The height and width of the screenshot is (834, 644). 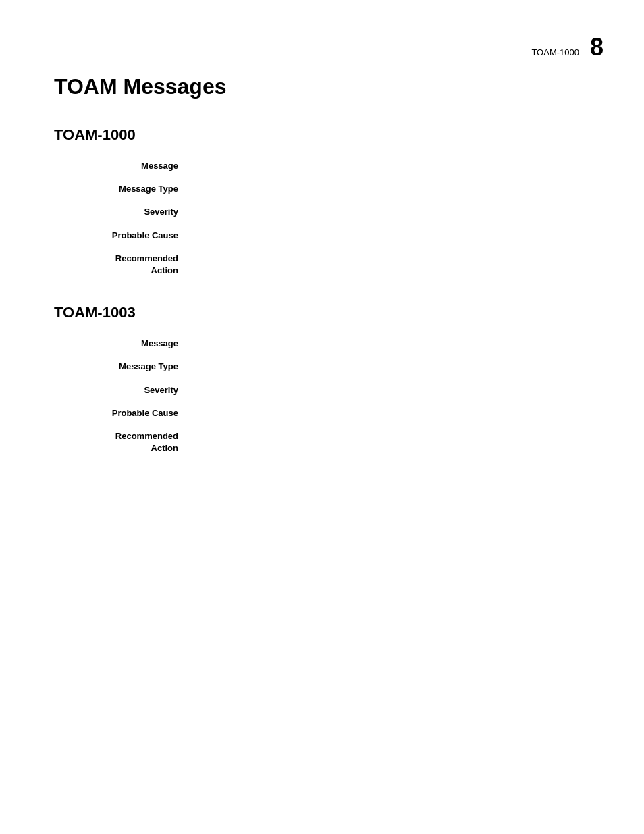 I want to click on field-label-toam-1000-4: Recommended Action, so click(x=122, y=265).